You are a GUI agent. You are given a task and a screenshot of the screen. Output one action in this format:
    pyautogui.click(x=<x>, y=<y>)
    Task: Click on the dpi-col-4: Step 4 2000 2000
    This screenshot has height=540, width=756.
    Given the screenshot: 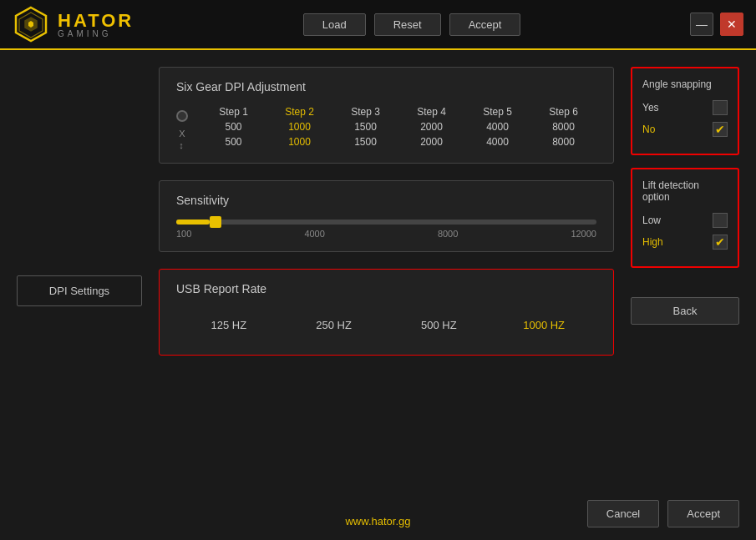 What is the action you would take?
    pyautogui.click(x=431, y=127)
    